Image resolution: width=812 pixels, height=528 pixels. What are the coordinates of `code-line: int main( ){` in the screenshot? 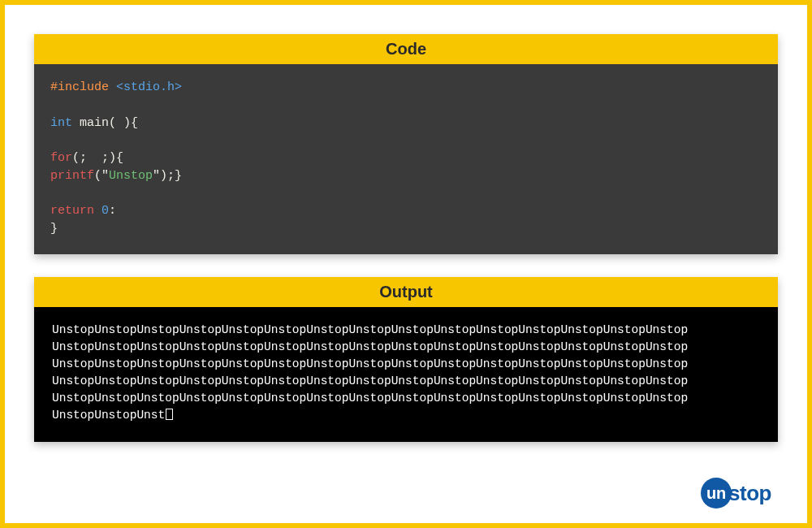 It's located at (406, 123).